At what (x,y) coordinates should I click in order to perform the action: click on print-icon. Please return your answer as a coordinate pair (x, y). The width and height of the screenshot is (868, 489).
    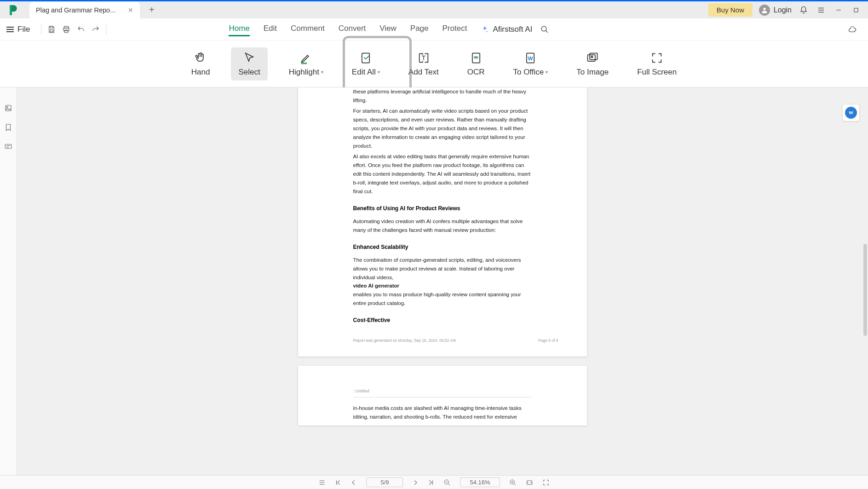
    Looking at the image, I should click on (66, 29).